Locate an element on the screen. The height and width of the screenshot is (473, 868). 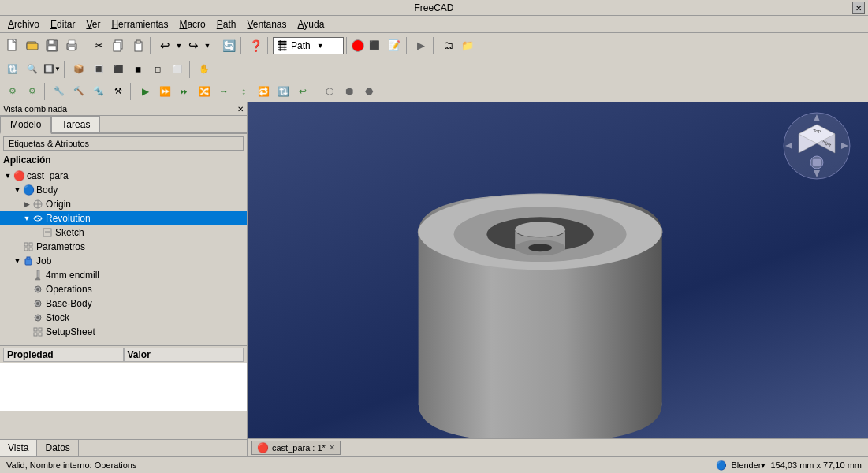
op-btn-8: 🔃 is located at coordinates (283, 91).